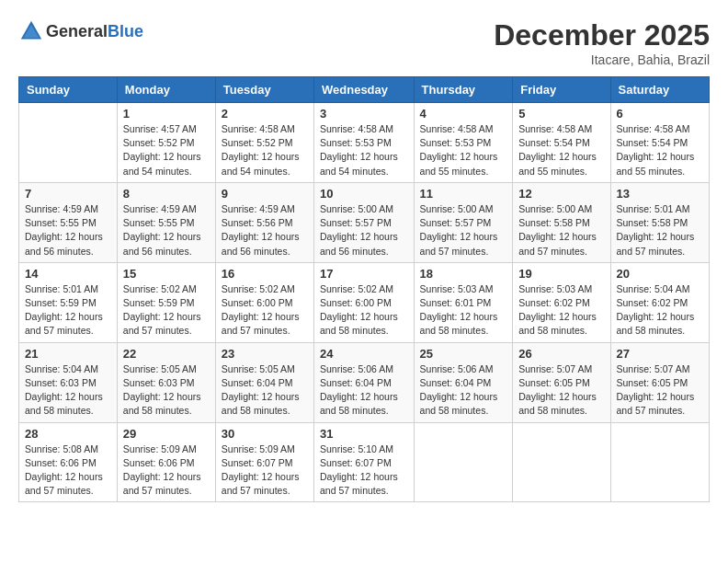 The height and width of the screenshot is (563, 728). Describe the element at coordinates (165, 90) in the screenshot. I see `calendar-day-header: Monday` at that location.